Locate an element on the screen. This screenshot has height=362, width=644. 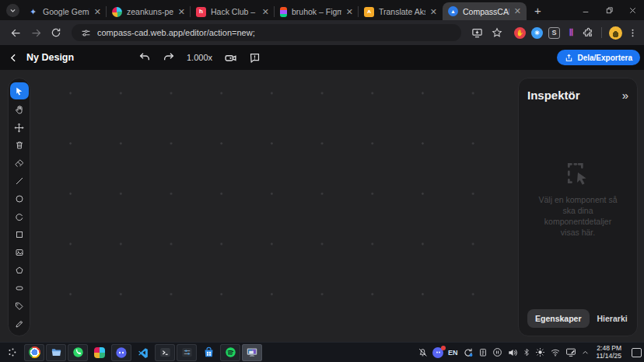
video-camera-icon is located at coordinates (230, 57).